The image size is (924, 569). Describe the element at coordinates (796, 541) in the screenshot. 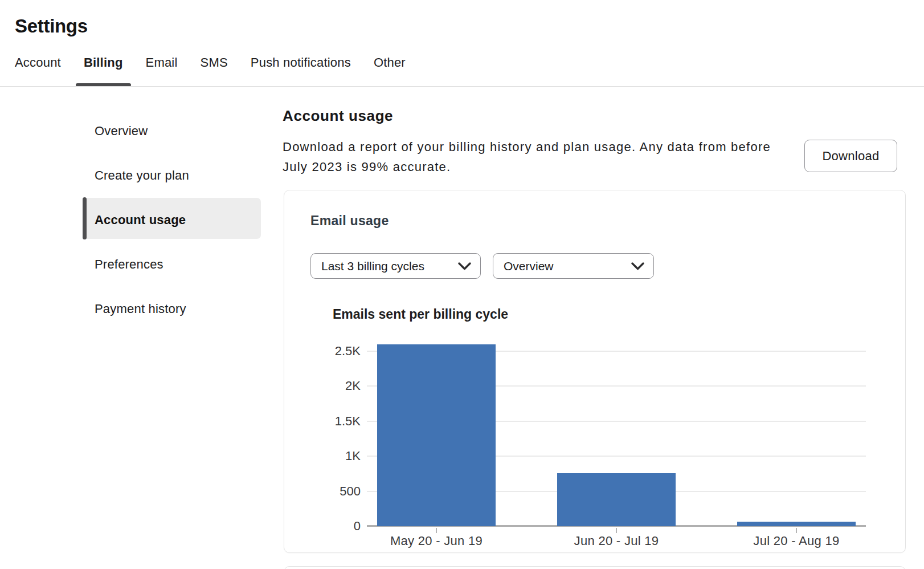

I see `x-axis-label: Jul 20 - Aug 19` at that location.